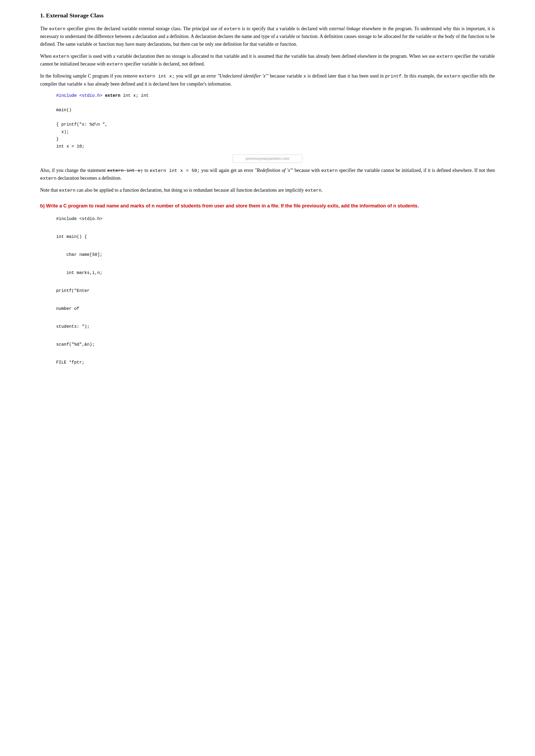 This screenshot has height=756, width=535. What do you see at coordinates (305, 76) in the screenshot?
I see `var-x-1: x` at bounding box center [305, 76].